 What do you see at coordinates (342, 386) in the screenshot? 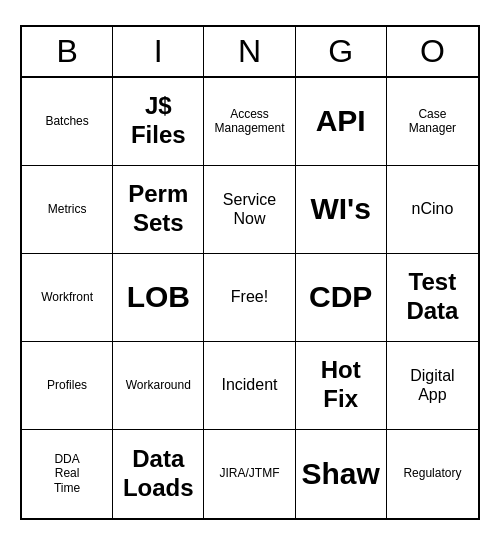
I see `bingo-cell: HotFix` at bounding box center [342, 386].